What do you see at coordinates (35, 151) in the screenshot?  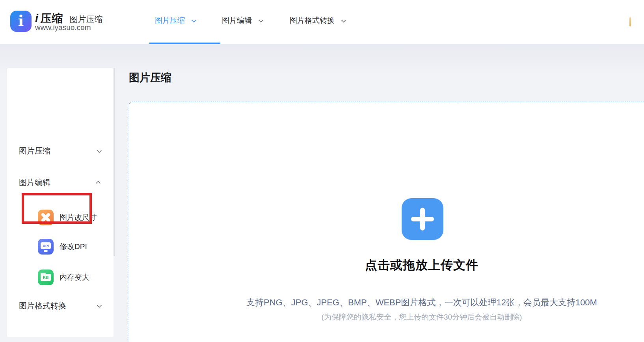 I see `sidebar-group-label: 图片压缩` at bounding box center [35, 151].